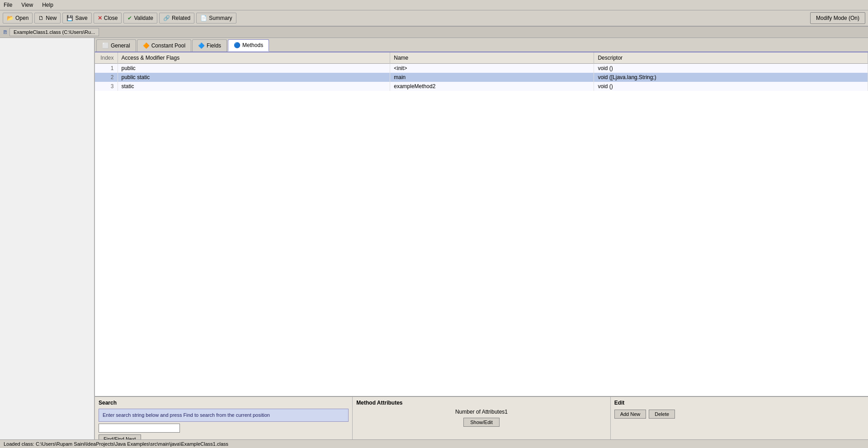  What do you see at coordinates (481, 71) in the screenshot?
I see `methods-table: Index Access & Modifier Flags Name Descr…` at bounding box center [481, 71].